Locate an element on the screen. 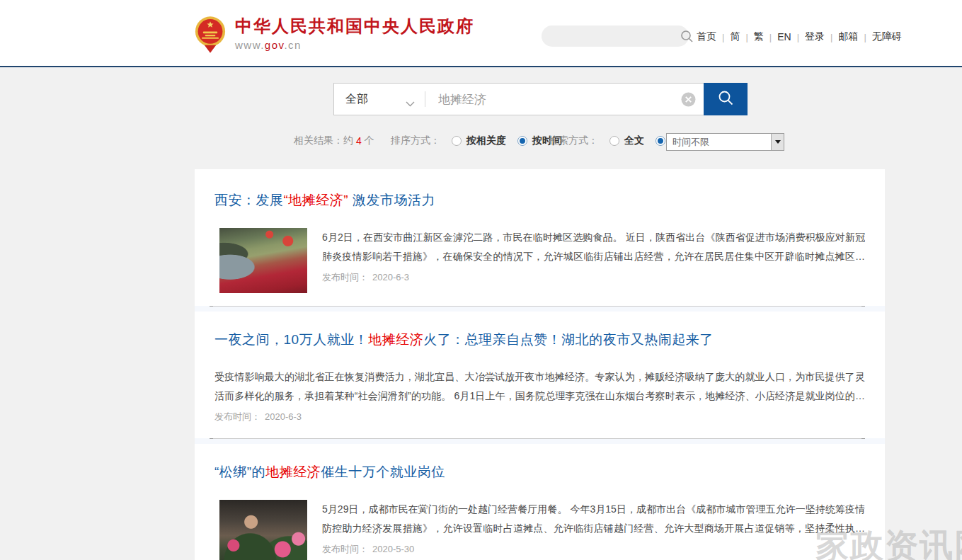 The width and height of the screenshot is (962, 560). national-emblem-icon is located at coordinates (210, 36).